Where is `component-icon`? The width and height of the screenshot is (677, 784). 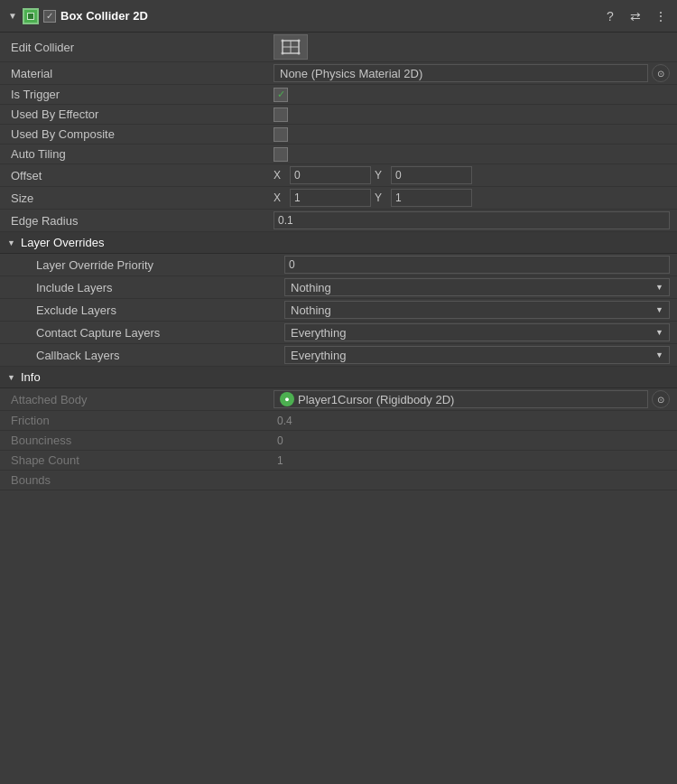
component-icon is located at coordinates (31, 16).